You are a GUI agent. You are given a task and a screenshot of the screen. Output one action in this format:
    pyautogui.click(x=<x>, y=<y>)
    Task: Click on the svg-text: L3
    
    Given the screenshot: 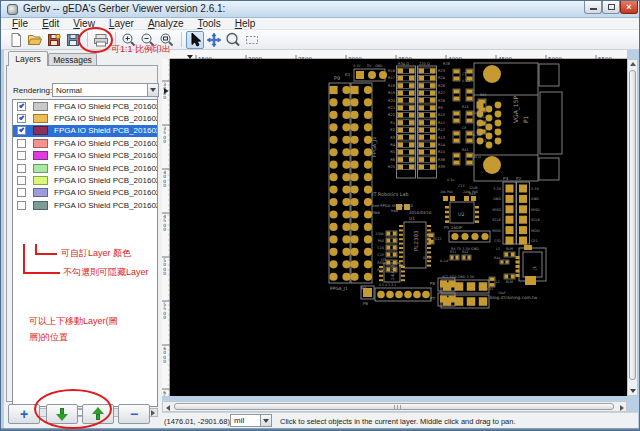 What is the action you would take?
    pyautogui.click(x=498, y=249)
    